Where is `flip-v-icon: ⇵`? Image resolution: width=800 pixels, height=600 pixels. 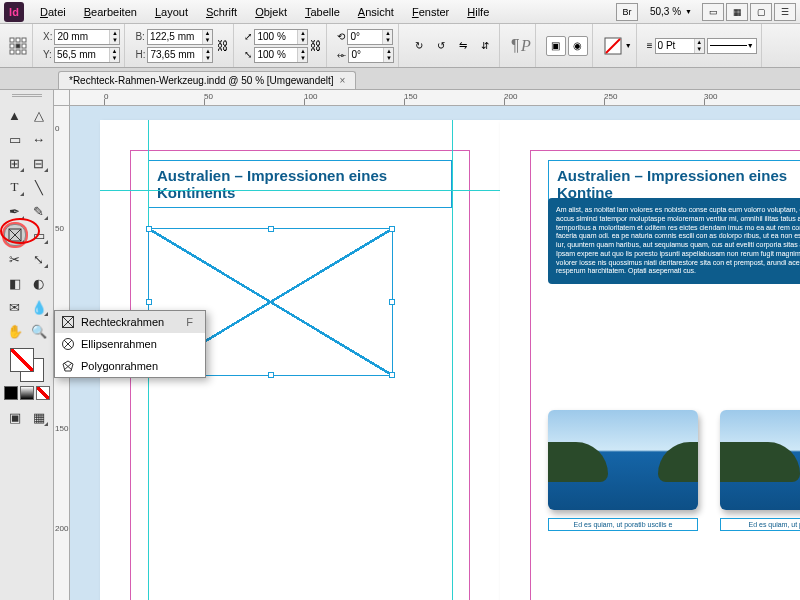 flip-v-icon: ⇵ is located at coordinates (485, 46).